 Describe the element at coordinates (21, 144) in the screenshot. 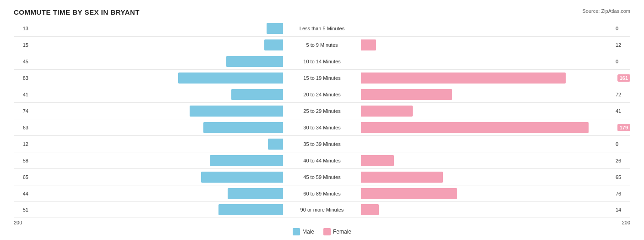

I see `male-value: 12` at that location.